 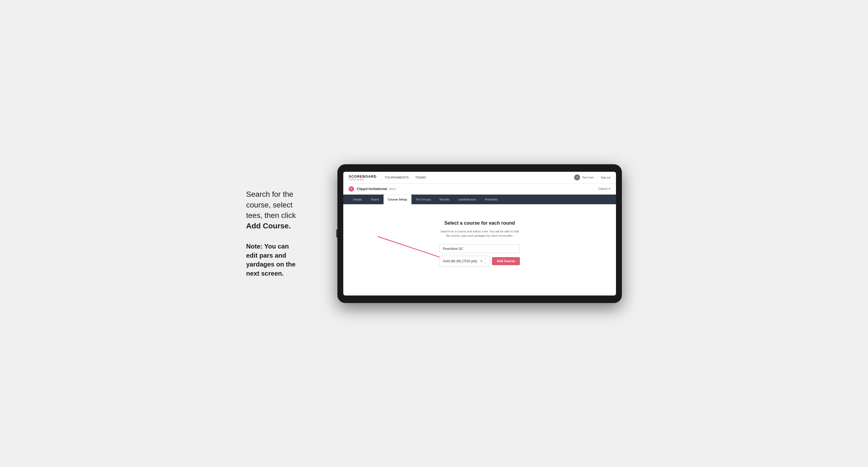 I want to click on tab-teams: Teams, so click(x=375, y=199).